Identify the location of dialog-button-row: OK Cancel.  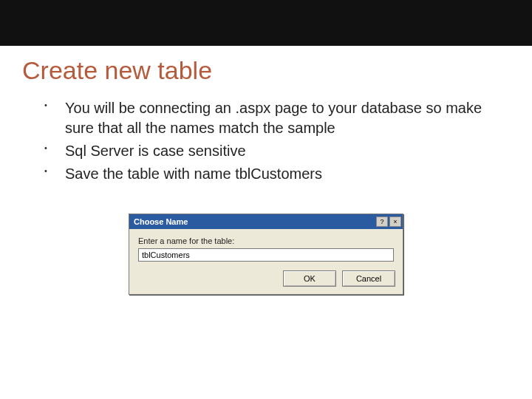
(266, 280).